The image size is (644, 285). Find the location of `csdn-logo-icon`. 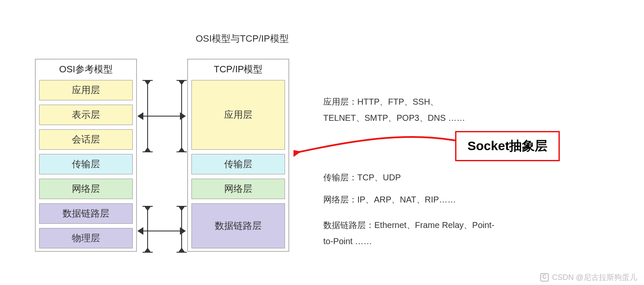

csdn-logo-icon is located at coordinates (544, 277).